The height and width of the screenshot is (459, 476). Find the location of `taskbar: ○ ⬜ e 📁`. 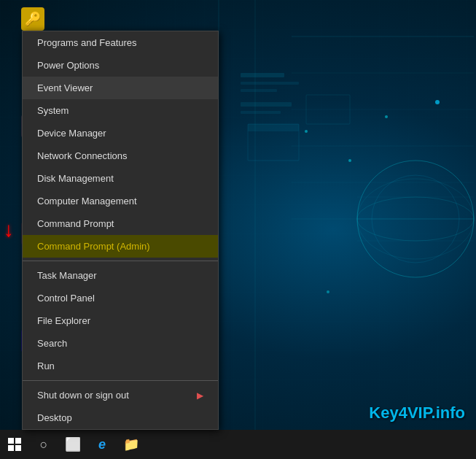

taskbar: ○ ⬜ e 📁 is located at coordinates (238, 444).